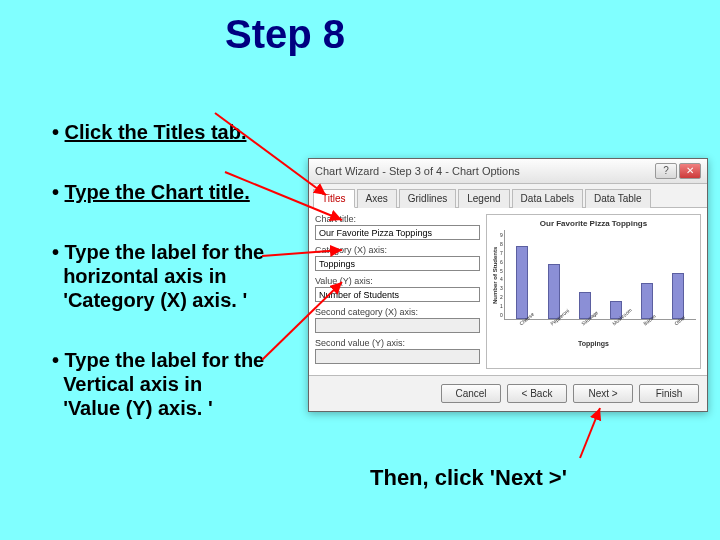 This screenshot has height=540, width=720. Describe the element at coordinates (398, 250) in the screenshot. I see `label-category-x: Category (X) axis:` at that location.